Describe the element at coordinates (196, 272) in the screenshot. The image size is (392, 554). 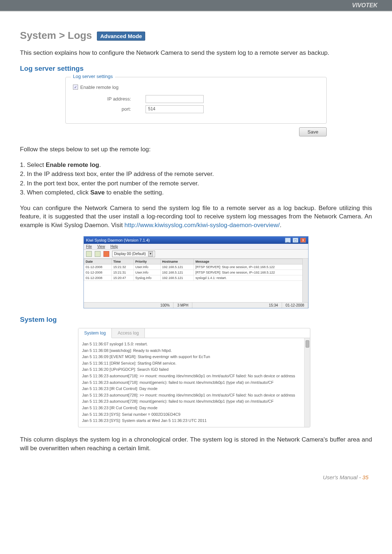
I see `table-row: 01-12-200815:21:31User.Info192.168.5.121…` at that location.